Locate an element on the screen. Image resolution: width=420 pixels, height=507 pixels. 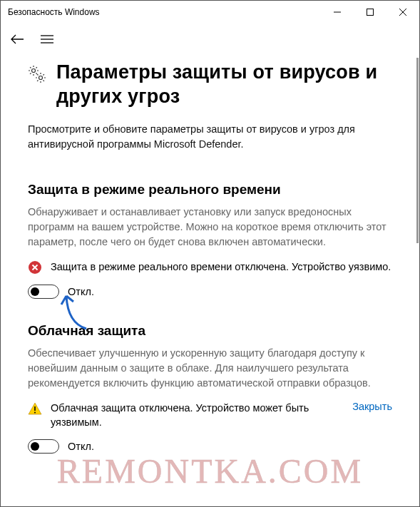
window-title: Безопасность Windows is located at coordinates (54, 12).